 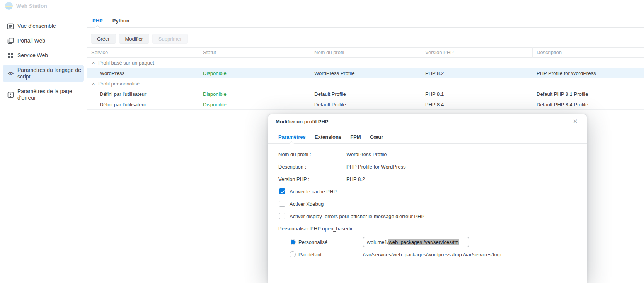 I want to click on script-language-icon: </>, so click(x=10, y=73).